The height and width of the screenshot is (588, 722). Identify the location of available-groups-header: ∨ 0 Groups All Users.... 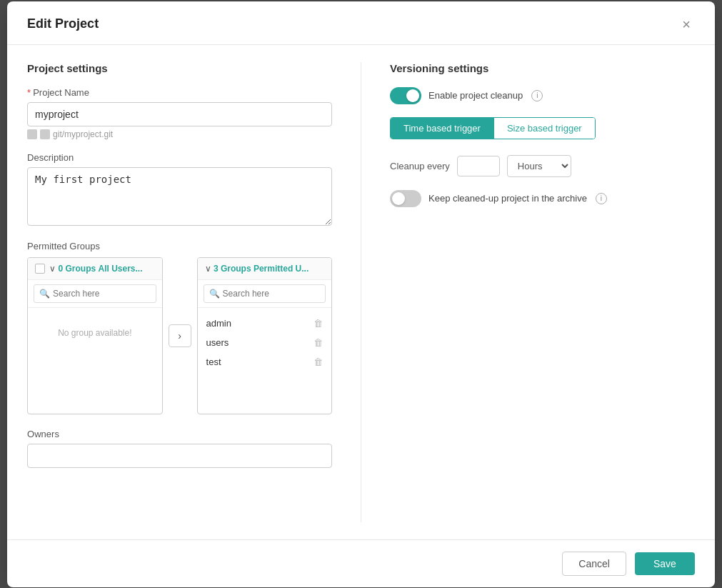
(94, 269).